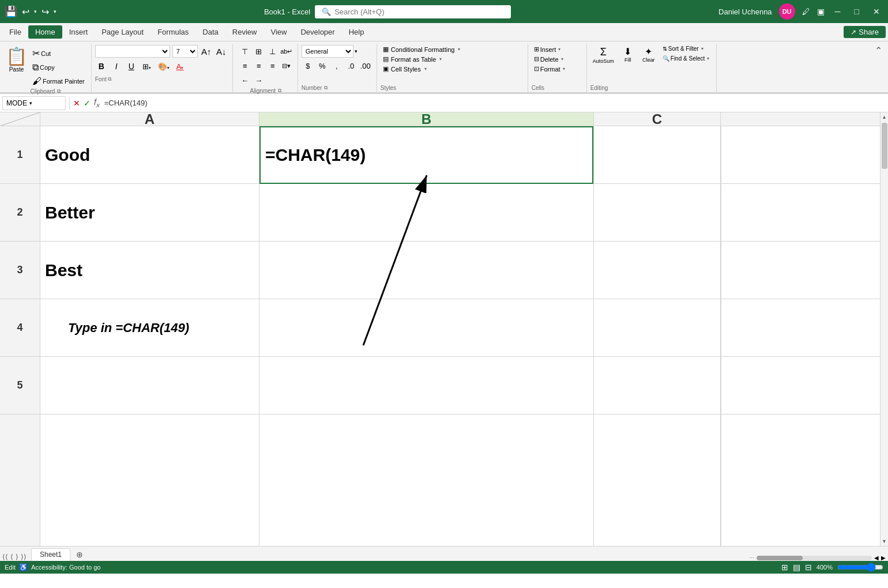 This screenshot has height=588, width=888. Describe the element at coordinates (20, 386) in the screenshot. I see `row-num-5: 5` at that location.